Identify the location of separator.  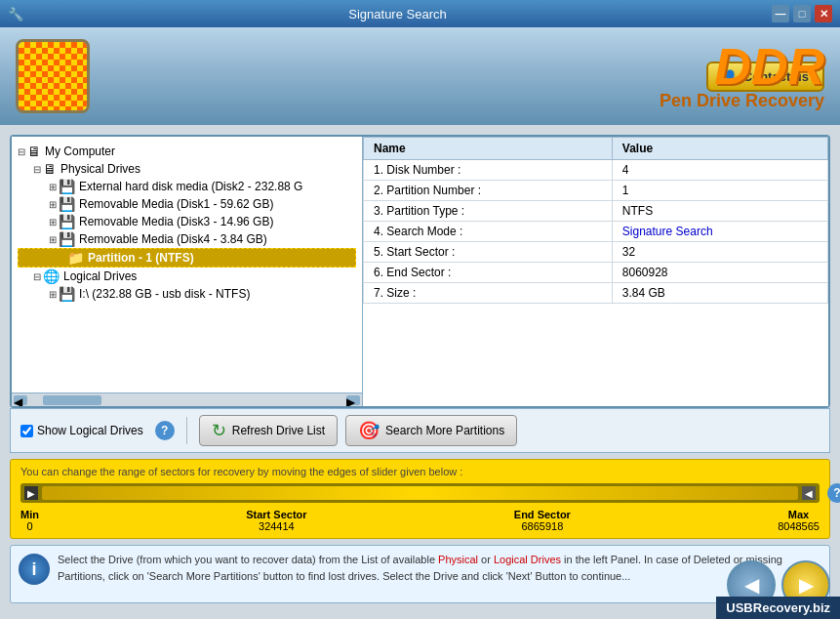
(187, 431).